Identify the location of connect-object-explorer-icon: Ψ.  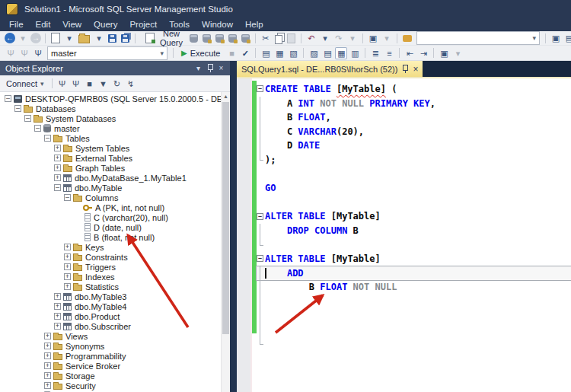
(62, 84).